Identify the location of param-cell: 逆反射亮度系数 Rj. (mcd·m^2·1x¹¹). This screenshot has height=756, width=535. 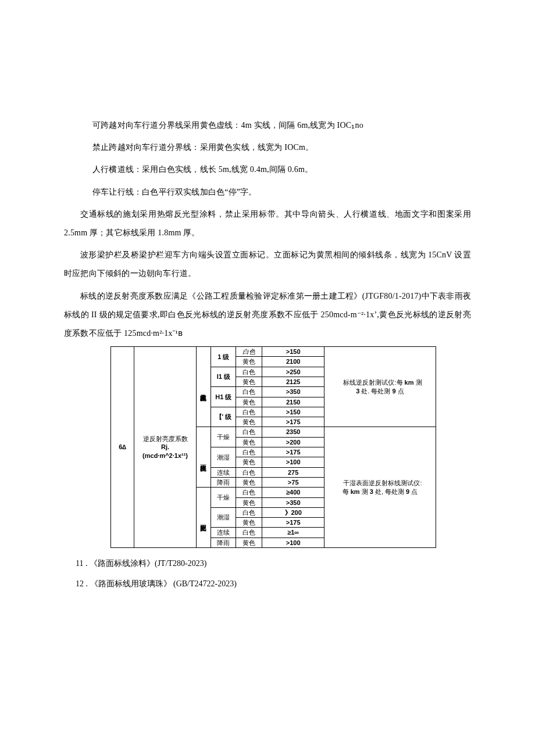
(165, 447).